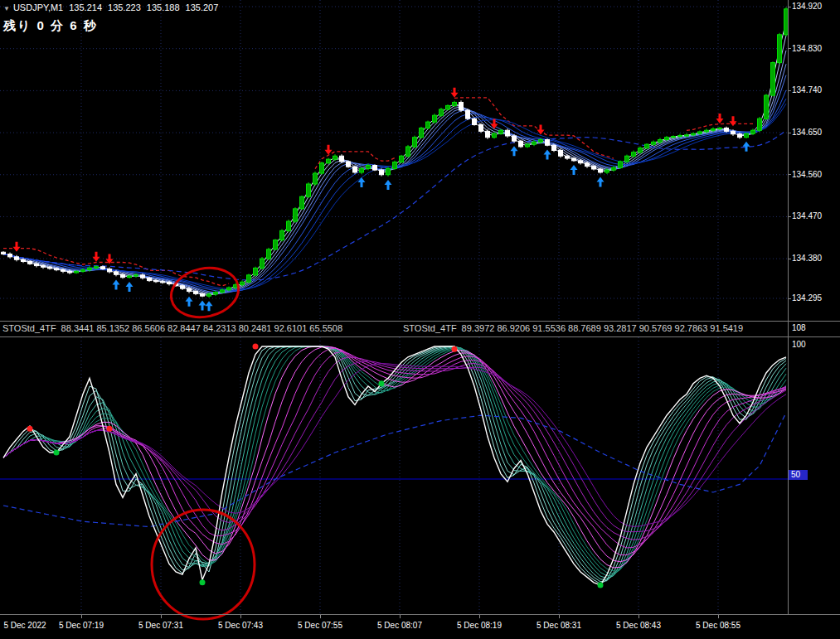 Image resolution: width=840 pixels, height=639 pixels. Describe the element at coordinates (25, 625) in the screenshot. I see `time-axis-label: 5 Dec 2022` at that location.